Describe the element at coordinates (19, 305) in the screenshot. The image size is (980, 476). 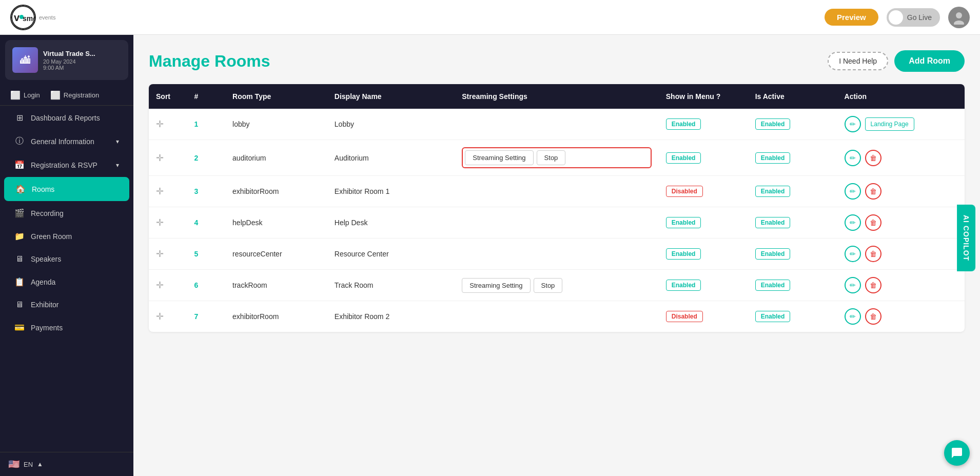
I see `nav-icon-exhibitor: 🖥` at that location.